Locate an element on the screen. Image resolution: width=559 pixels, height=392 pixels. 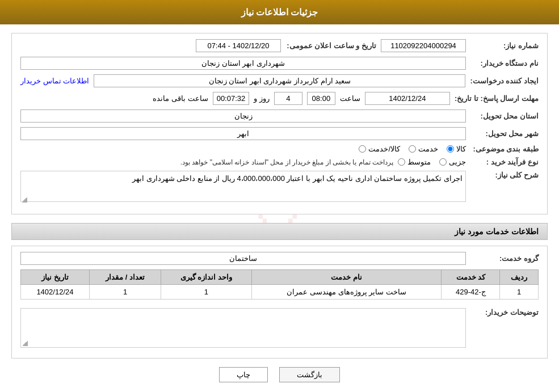
radio-kala-khedmat-input is located at coordinates (362, 149).